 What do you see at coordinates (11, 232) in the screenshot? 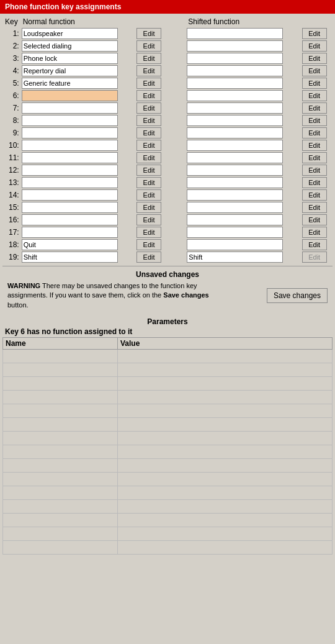
I see `key-number: 17:` at bounding box center [11, 232].